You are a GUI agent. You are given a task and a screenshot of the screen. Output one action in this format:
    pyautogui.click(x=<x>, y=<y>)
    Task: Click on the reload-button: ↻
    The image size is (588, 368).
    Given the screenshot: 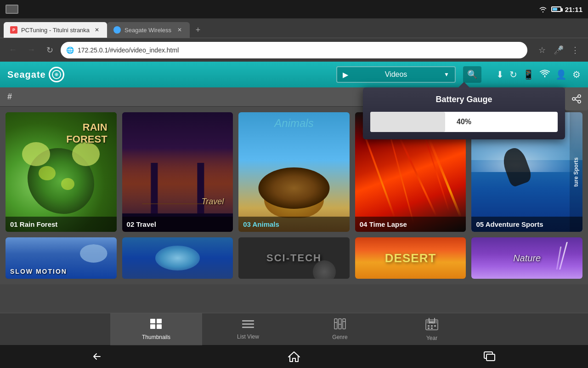 What is the action you would take?
    pyautogui.click(x=50, y=50)
    